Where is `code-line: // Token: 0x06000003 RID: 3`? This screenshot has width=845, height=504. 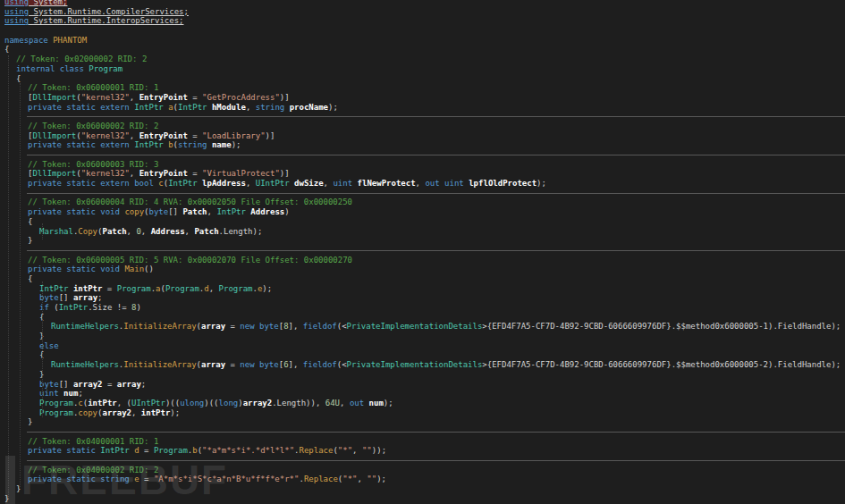
code-line: // Token: 0x06000003 RID: 3 is located at coordinates (422, 164).